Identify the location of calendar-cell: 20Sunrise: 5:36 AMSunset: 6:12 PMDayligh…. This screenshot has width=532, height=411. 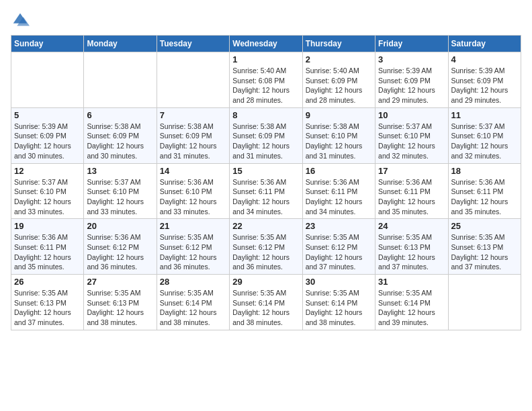
(120, 247).